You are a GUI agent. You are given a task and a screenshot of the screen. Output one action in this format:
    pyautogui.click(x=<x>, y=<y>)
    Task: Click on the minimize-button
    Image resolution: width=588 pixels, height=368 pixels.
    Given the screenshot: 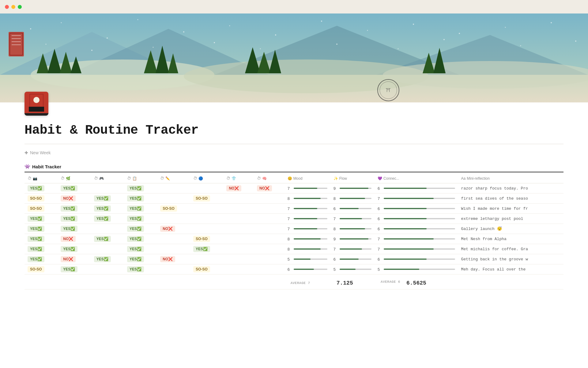 What is the action you would take?
    pyautogui.click(x=13, y=7)
    